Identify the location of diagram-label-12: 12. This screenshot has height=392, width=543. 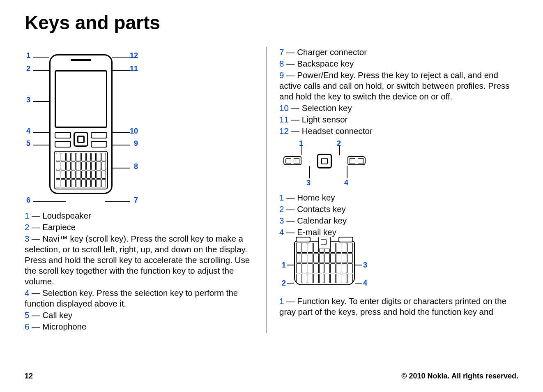
(134, 56).